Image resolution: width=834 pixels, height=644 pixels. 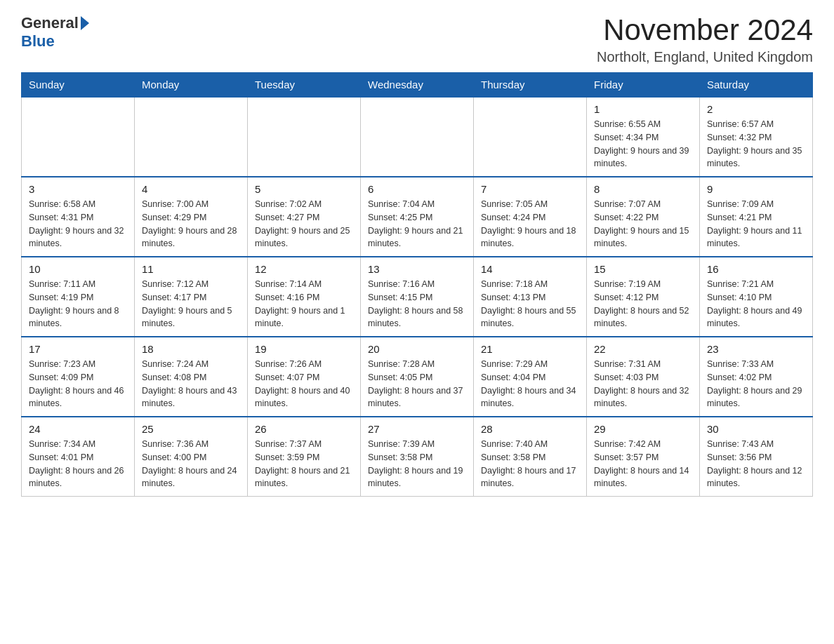 I want to click on day-number: 9, so click(x=756, y=189).